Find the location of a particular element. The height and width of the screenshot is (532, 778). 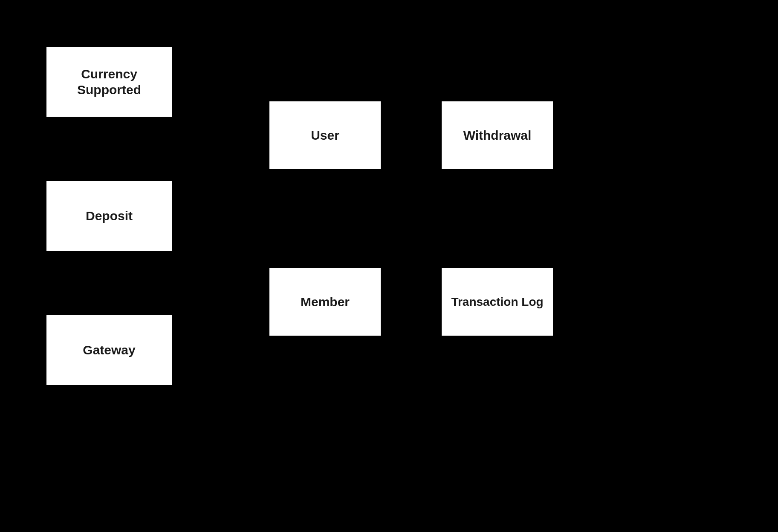

box-label: Member is located at coordinates (325, 302).